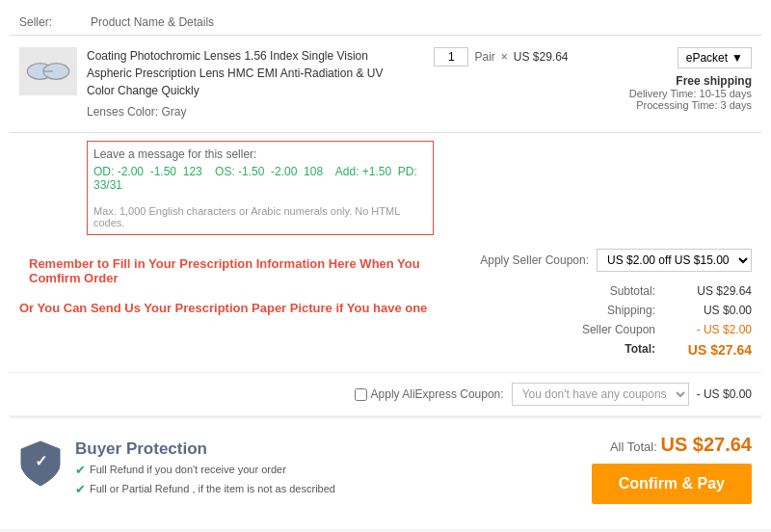 This screenshot has width=771, height=532. What do you see at coordinates (707, 58) in the screenshot?
I see `epacket-label: ePacket` at bounding box center [707, 58].